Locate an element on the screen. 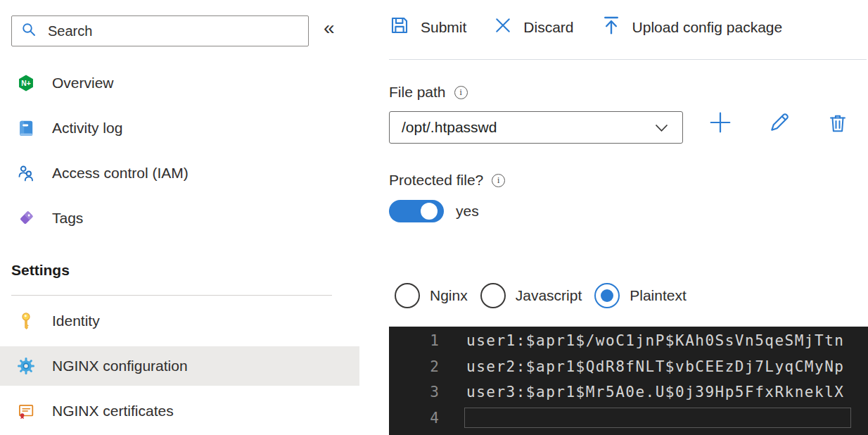  line-text: user2:$apr1$QdR8fNLT$vbCEEzDj7LyqCMyNp is located at coordinates (642, 367).